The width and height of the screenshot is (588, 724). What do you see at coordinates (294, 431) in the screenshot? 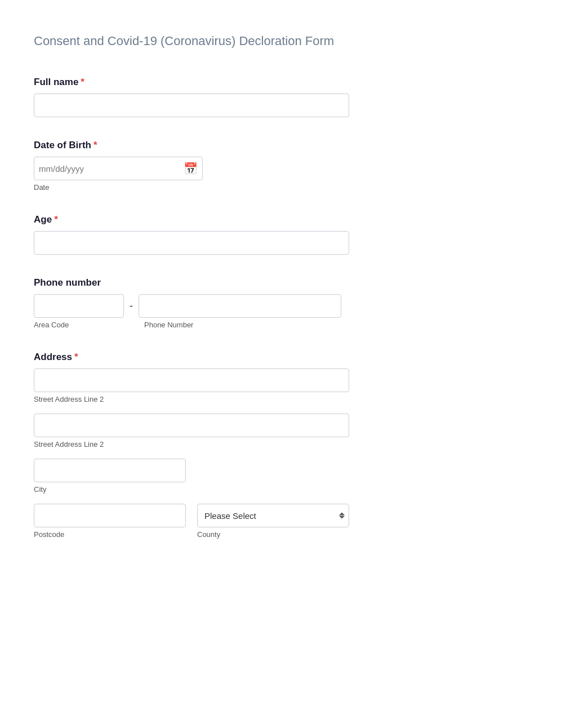
I see `street2-group: Street Address Line 2` at bounding box center [294, 431].